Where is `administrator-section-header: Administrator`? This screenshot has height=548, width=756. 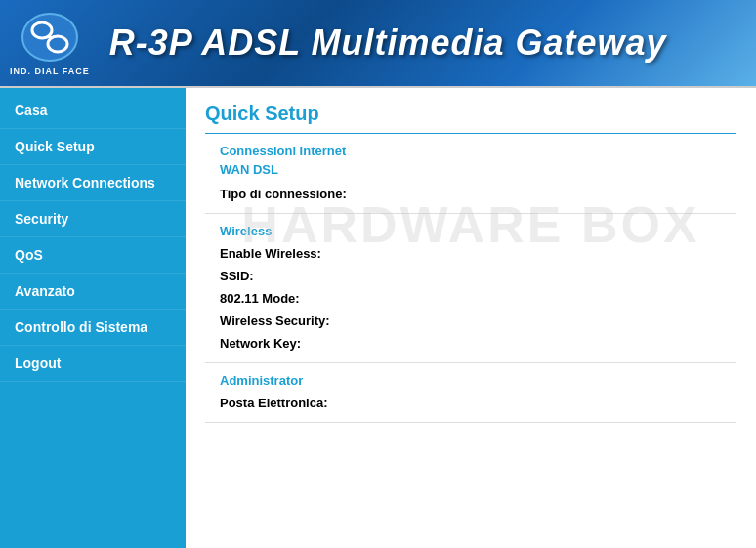
administrator-section-header: Administrator is located at coordinates (479, 381).